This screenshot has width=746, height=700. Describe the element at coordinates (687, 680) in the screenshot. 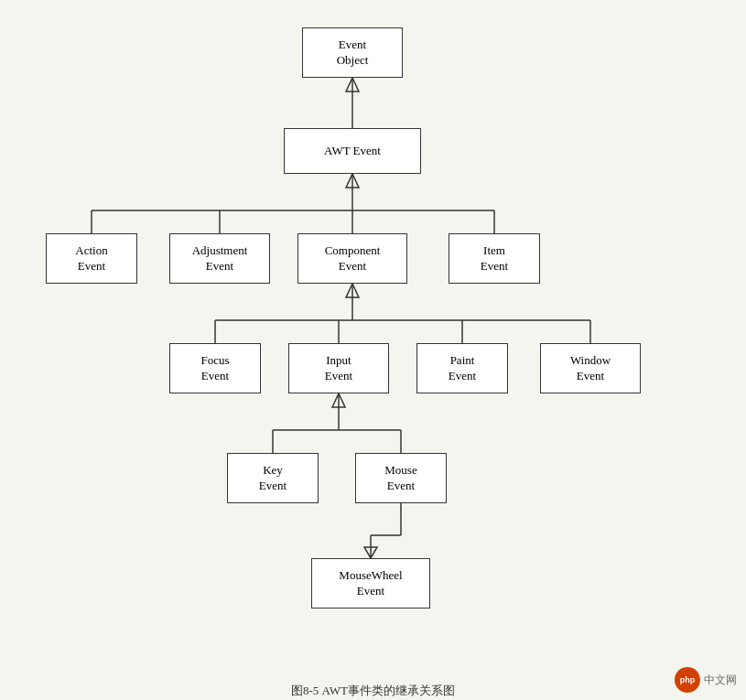

I see `php-logo: php` at that location.